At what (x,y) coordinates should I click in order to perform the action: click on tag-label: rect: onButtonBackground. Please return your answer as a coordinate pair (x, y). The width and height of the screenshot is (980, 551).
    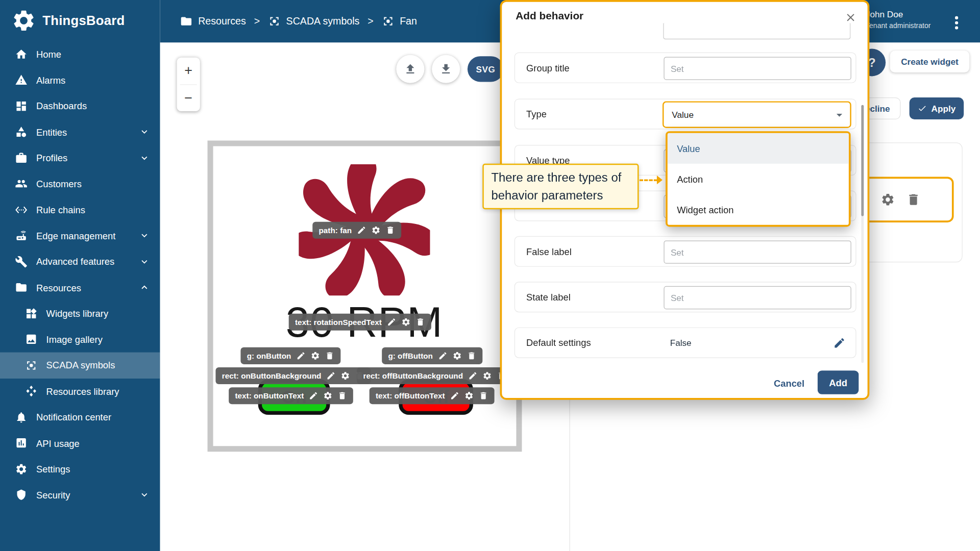
    Looking at the image, I should click on (272, 375).